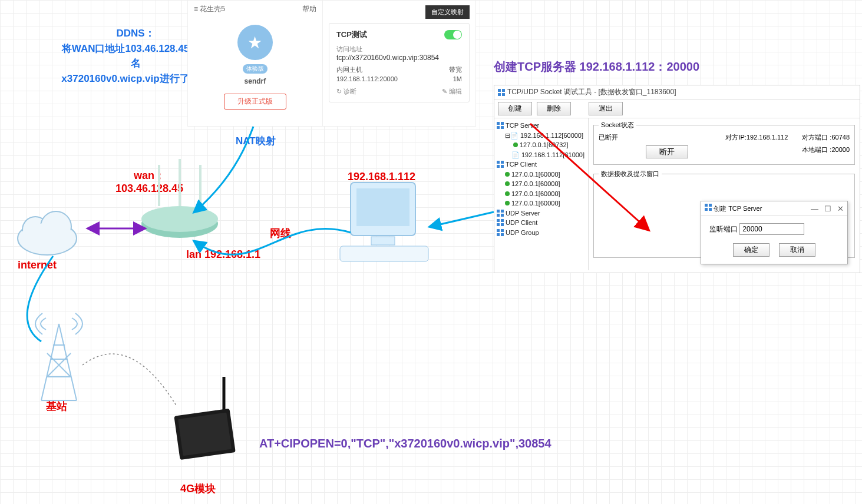 Image resolution: width=862 pixels, height=504 pixels. What do you see at coordinates (40, 299) in the screenshot?
I see `link-internet-tower` at bounding box center [40, 299].